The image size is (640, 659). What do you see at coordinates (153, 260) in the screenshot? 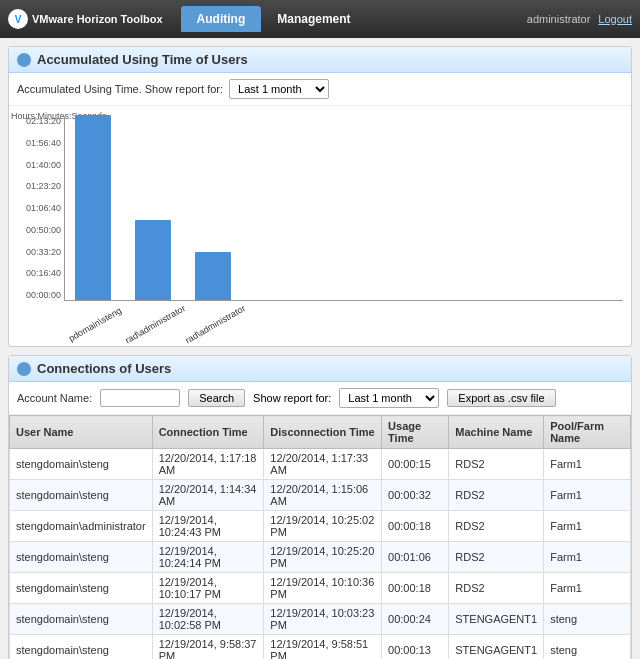
I see `bar-1: rad\administrator` at bounding box center [153, 260].